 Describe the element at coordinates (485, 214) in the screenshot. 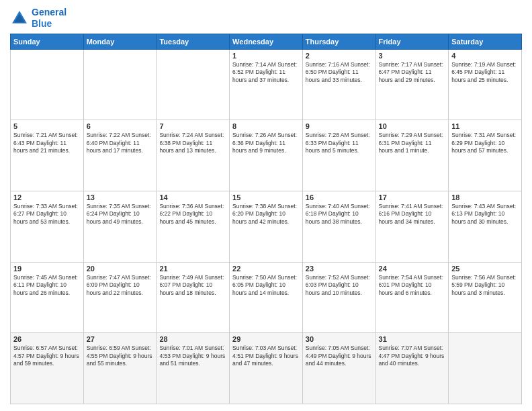

I see `day-info: Sunrise: 7:43 AM Sunset: 6:13 PM Dayligh…` at that location.